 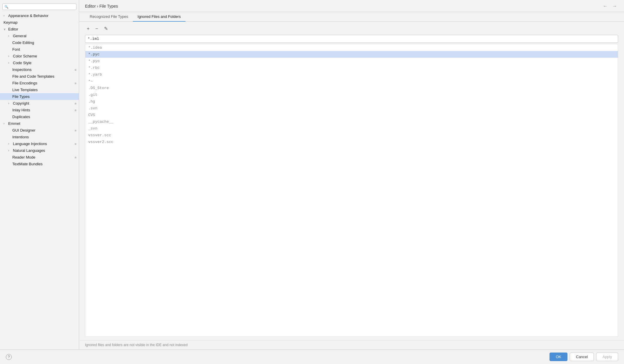 I want to click on status-bar: Ignored files and folders are not visibl…, so click(x=352, y=345).